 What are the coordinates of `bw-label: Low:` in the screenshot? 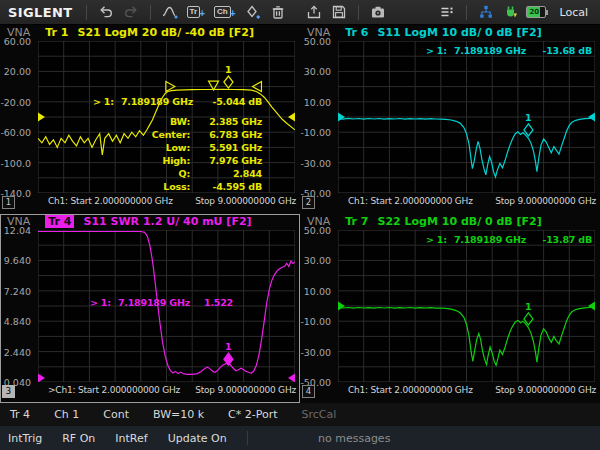 It's located at (166, 148).